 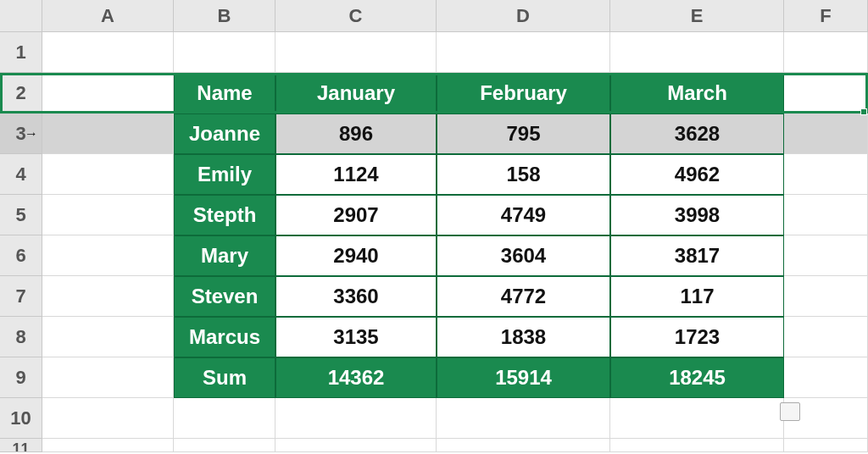 I want to click on col-header-f: F, so click(x=826, y=16).